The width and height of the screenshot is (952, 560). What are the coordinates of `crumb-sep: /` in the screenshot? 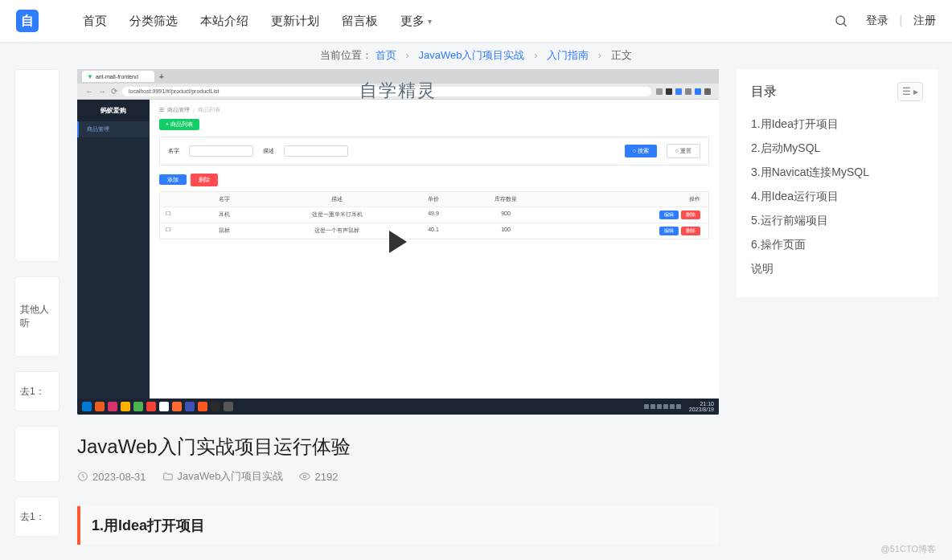 It's located at (194, 111).